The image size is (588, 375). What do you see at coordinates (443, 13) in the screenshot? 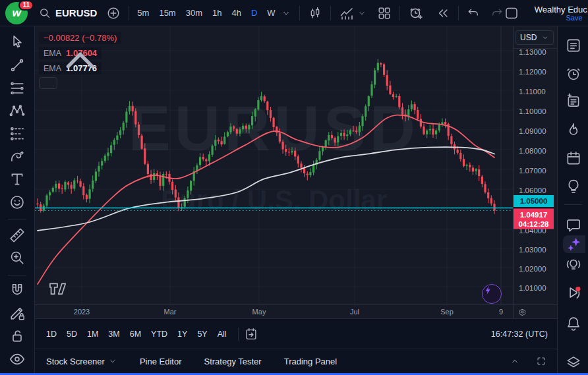
I see `bar-replay-icon` at bounding box center [443, 13].